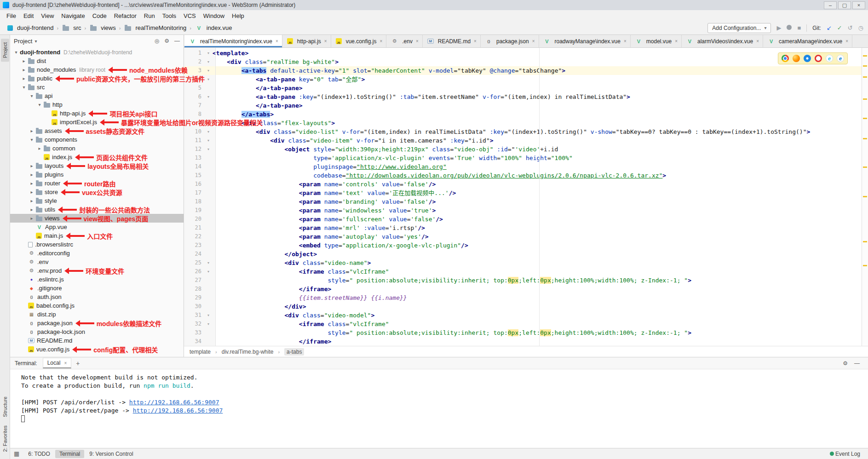 This screenshot has height=459, width=868. Describe the element at coordinates (5, 407) in the screenshot. I see `tool-button-structure: Structure` at that location.